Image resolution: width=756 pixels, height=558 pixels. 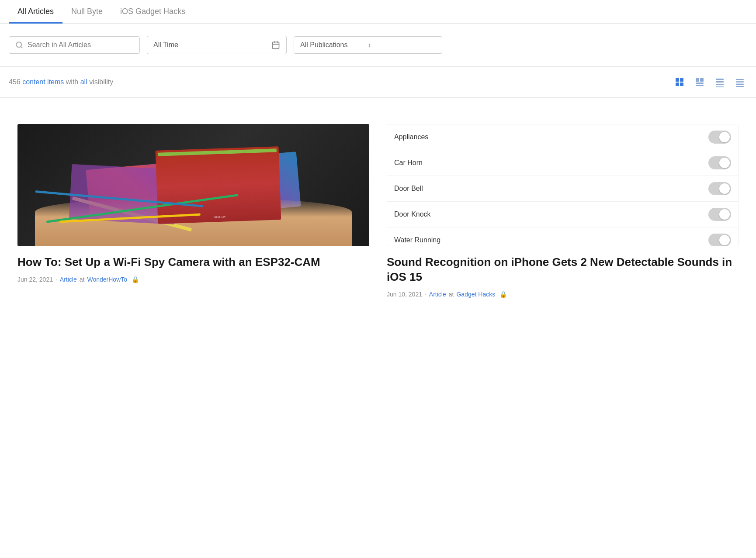 I want to click on sound-label: Appliances, so click(x=411, y=137).